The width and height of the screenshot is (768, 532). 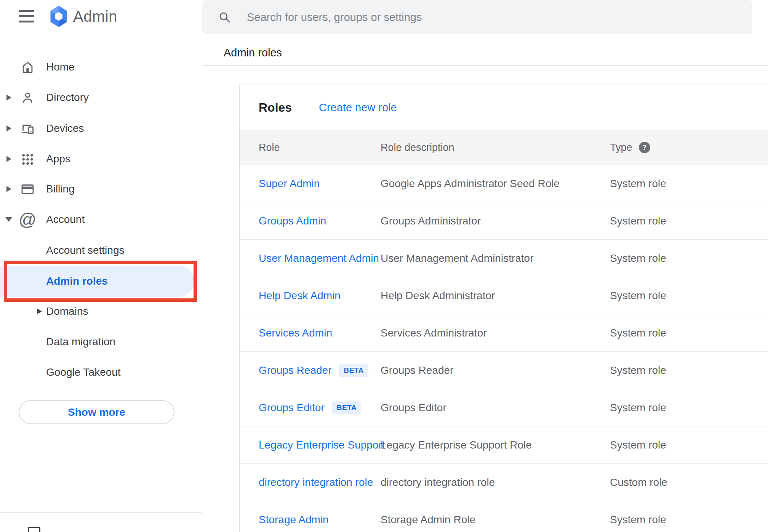 I want to click on role-description: Services Administrator, so click(x=495, y=333).